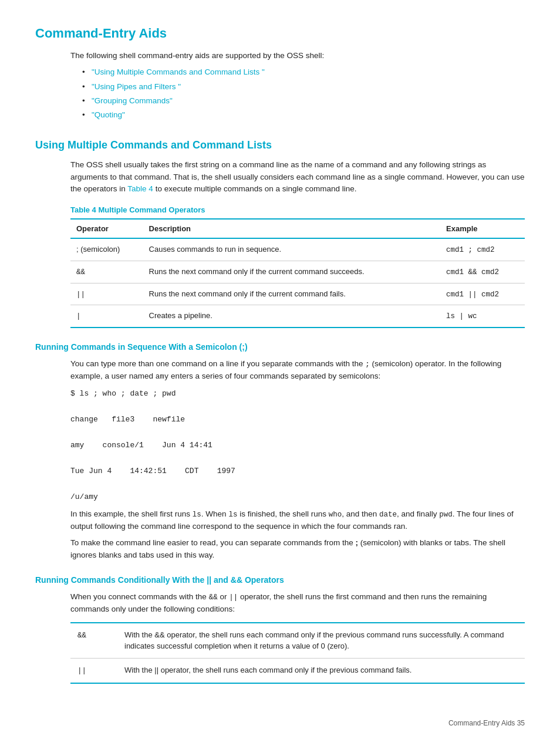 The width and height of the screenshot is (560, 746). What do you see at coordinates (321, 670) in the screenshot?
I see `cond-desc-or: With the || operator, the shell runs eac…` at bounding box center [321, 670].